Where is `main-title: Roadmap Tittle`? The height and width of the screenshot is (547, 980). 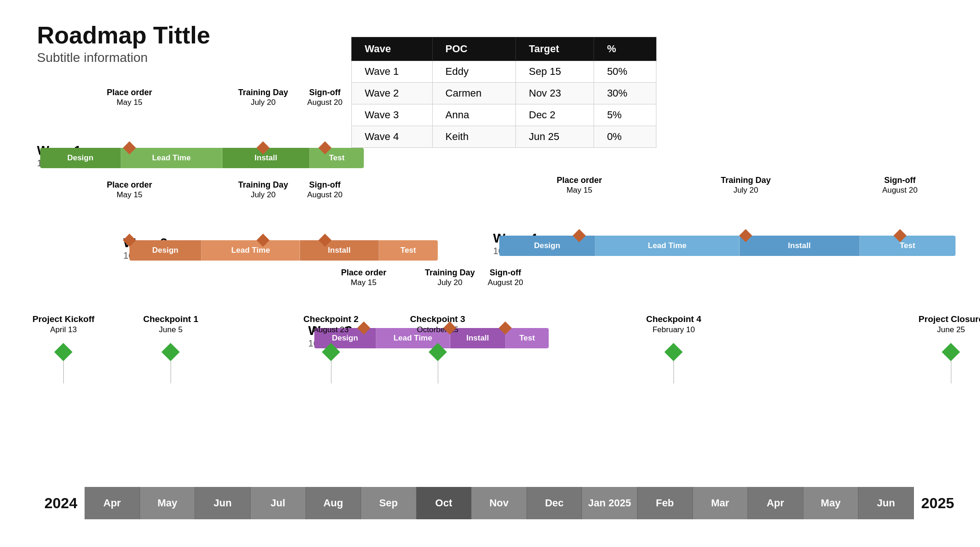 main-title: Roadmap Tittle is located at coordinates (124, 35).